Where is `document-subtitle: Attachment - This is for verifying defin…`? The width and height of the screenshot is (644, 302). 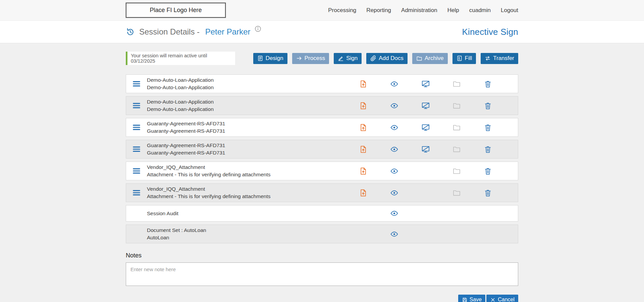
document-subtitle: Attachment - This is for verifying defin… is located at coordinates (247, 196).